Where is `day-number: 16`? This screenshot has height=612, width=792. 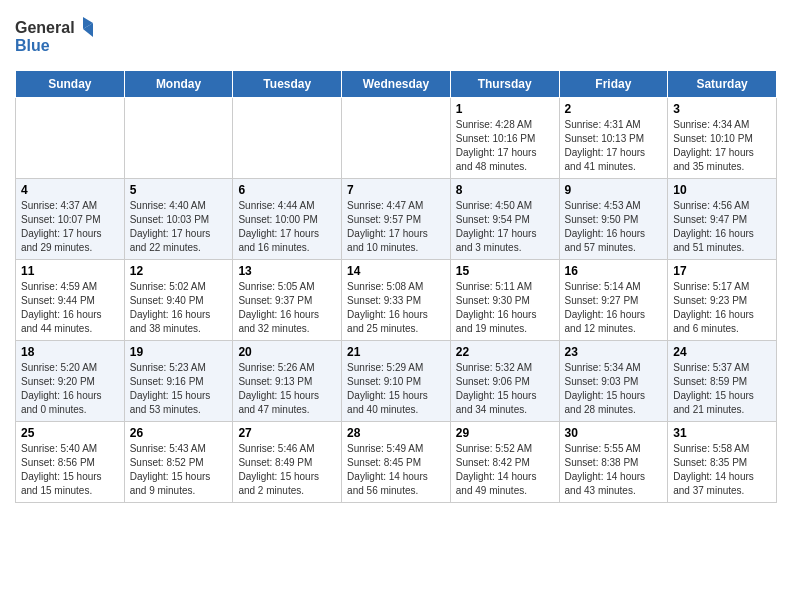 day-number: 16 is located at coordinates (614, 271).